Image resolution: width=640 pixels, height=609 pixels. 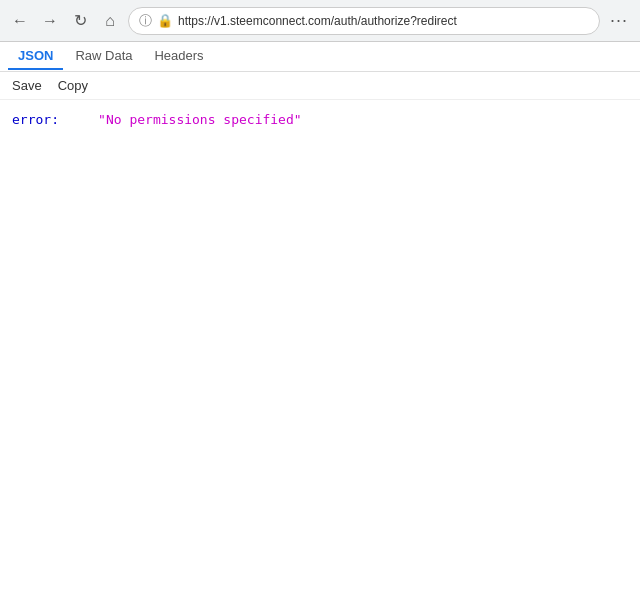 I want to click on browser-chrome: ← → ↻ ⌂ ⓘ 🔒 https://v1.steemconnect.com/…, so click(x=320, y=21).